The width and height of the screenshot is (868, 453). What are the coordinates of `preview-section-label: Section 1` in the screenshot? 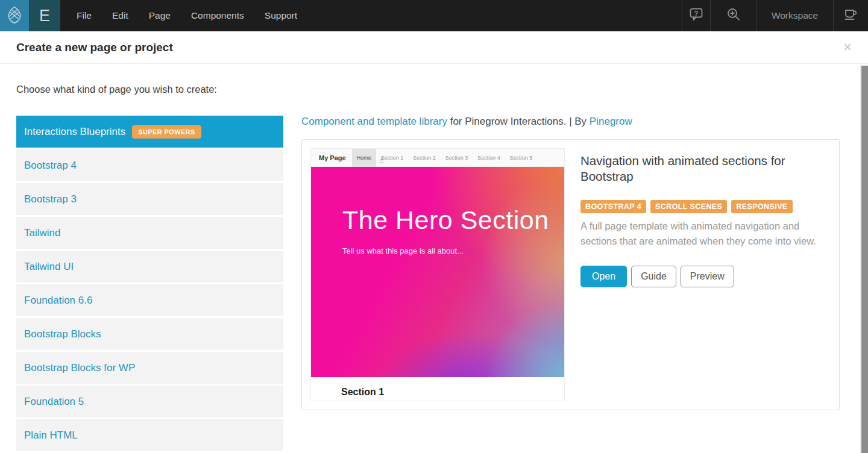 It's located at (363, 392).